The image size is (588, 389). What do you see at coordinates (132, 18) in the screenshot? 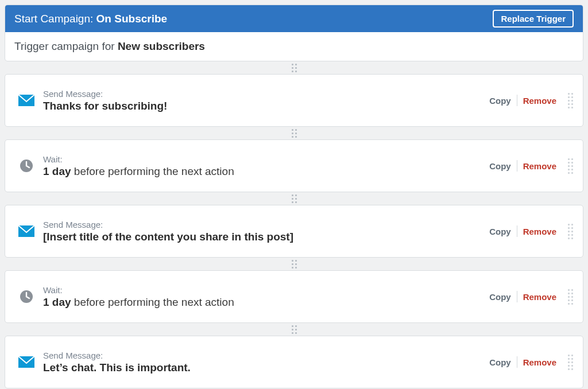
I see `trigger-title-name: On Subscribe` at bounding box center [132, 18].